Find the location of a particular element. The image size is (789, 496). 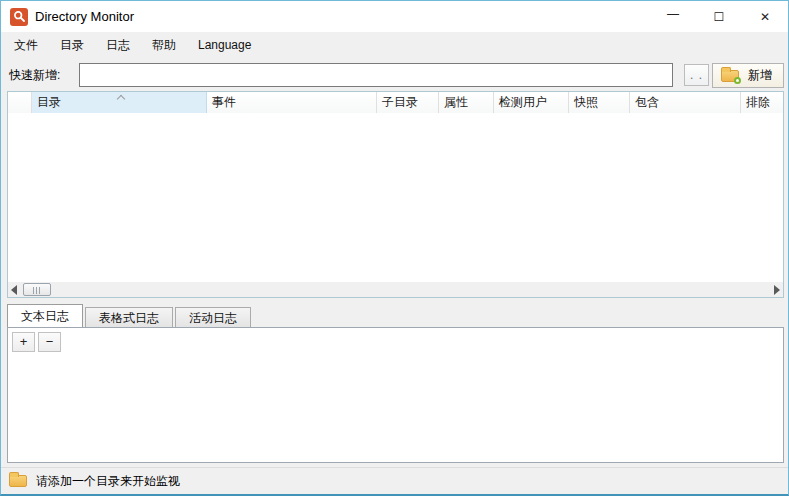

add-button: 新增 is located at coordinates (748, 76).